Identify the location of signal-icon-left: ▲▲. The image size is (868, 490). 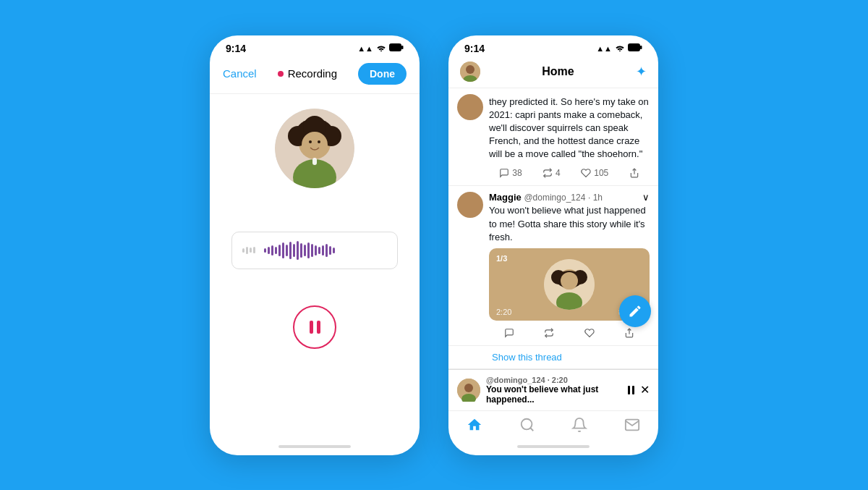
(365, 48).